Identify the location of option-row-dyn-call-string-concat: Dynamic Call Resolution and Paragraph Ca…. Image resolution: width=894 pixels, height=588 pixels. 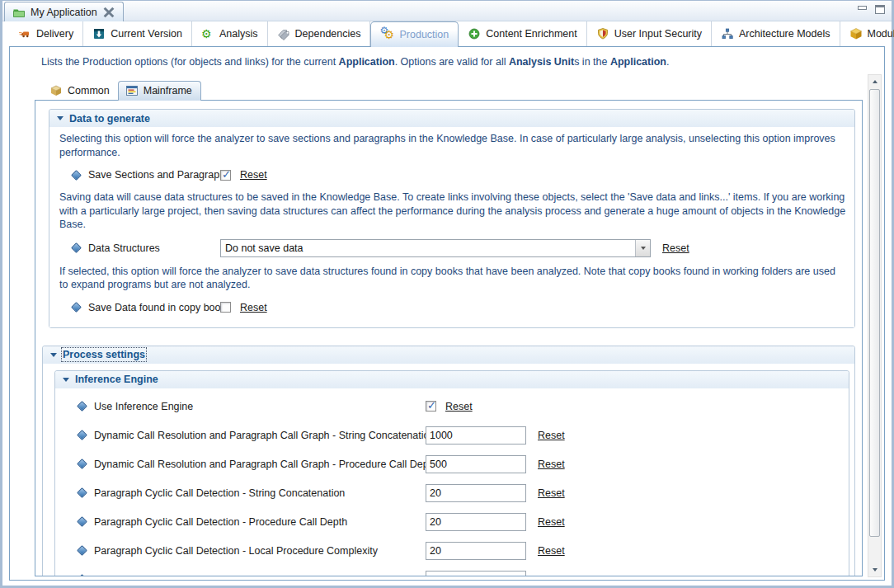
(452, 435).